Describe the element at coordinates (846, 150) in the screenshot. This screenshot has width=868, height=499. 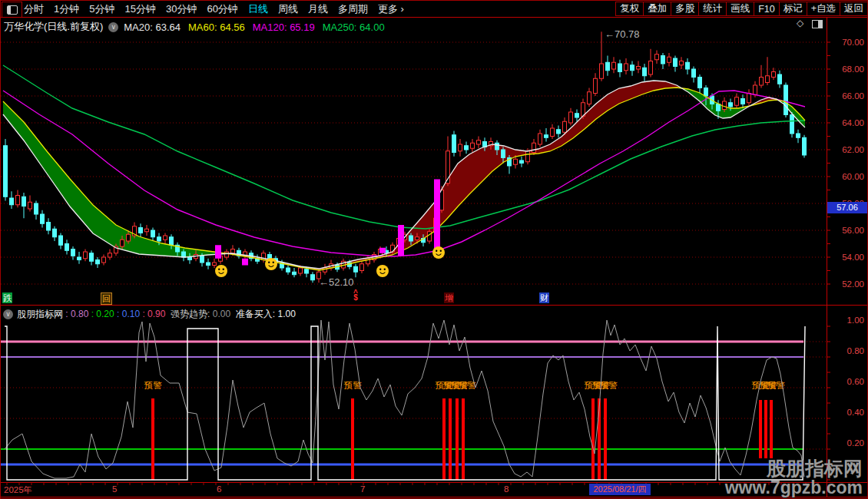
I see `price-tick-label: 62.00` at that location.